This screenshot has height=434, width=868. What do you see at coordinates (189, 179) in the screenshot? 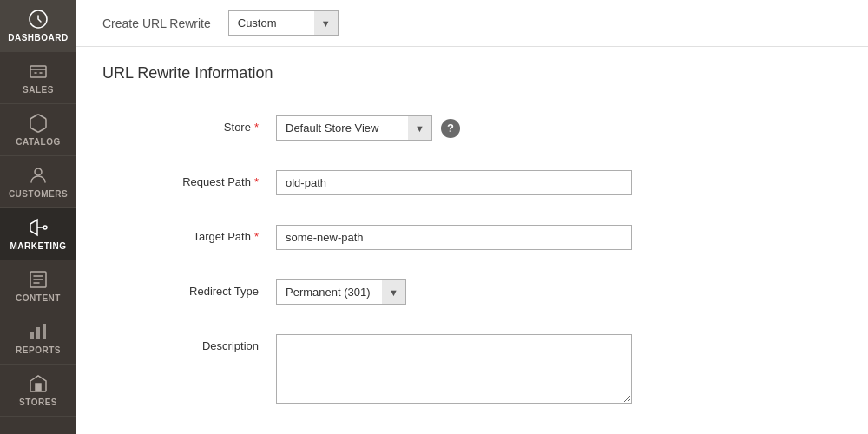
I see `request-path-label: Request Path*` at bounding box center [189, 179].